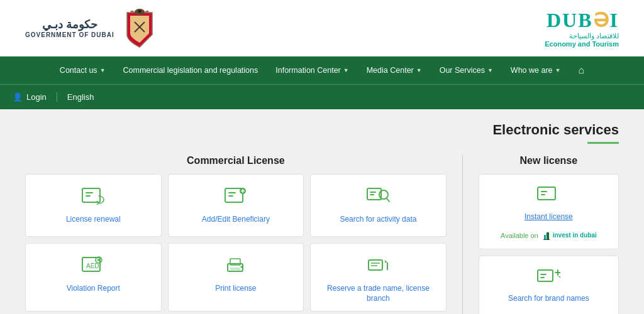 The height and width of the screenshot is (314, 644). Describe the element at coordinates (236, 278) in the screenshot. I see `service-card-print-license: Print license` at that location.